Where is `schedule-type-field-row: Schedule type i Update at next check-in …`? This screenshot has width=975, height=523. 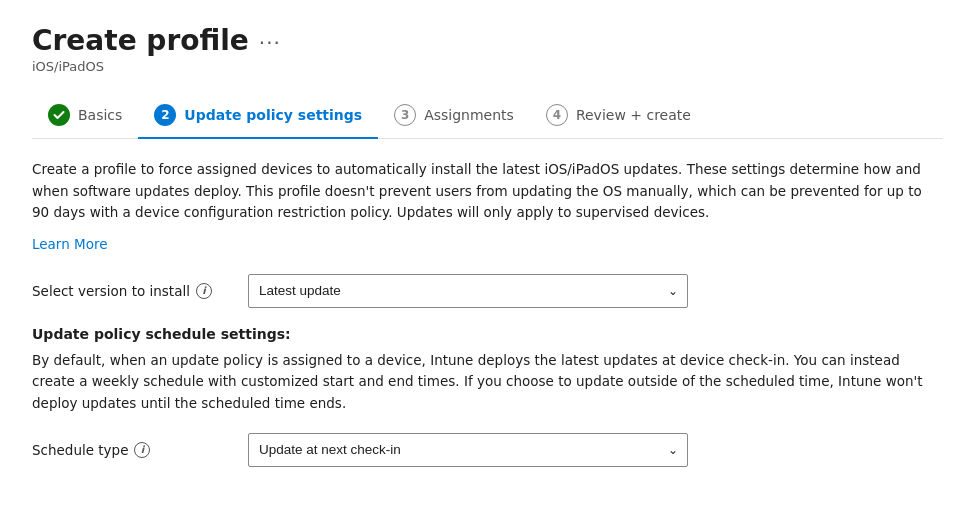
schedule-type-field-row: Schedule type i Update at next check-in … is located at coordinates (488, 450).